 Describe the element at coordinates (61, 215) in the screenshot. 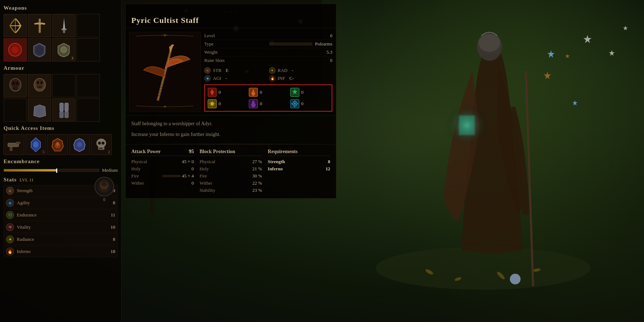

I see `stat-row-endurance: 🛡 Endurance 11` at that location.